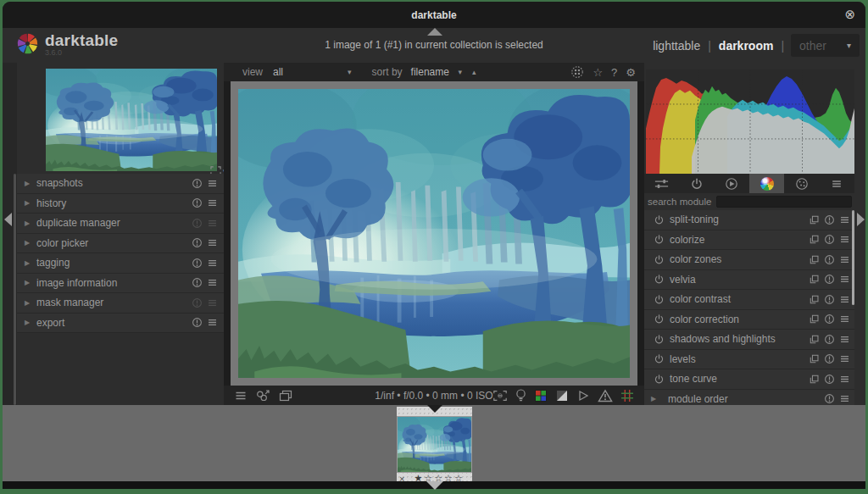 Image resolution: width=868 pixels, height=494 pixels. What do you see at coordinates (310, 72) in the screenshot?
I see `view-filter-value: all` at bounding box center [310, 72].